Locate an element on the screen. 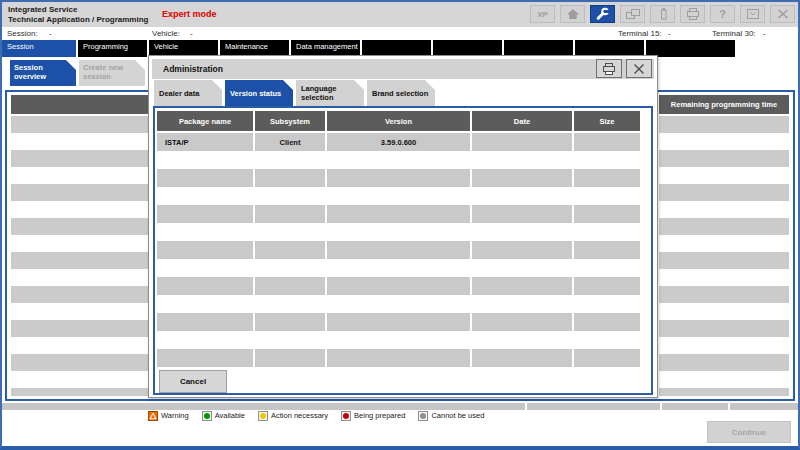  dual-display-icon is located at coordinates (633, 14).